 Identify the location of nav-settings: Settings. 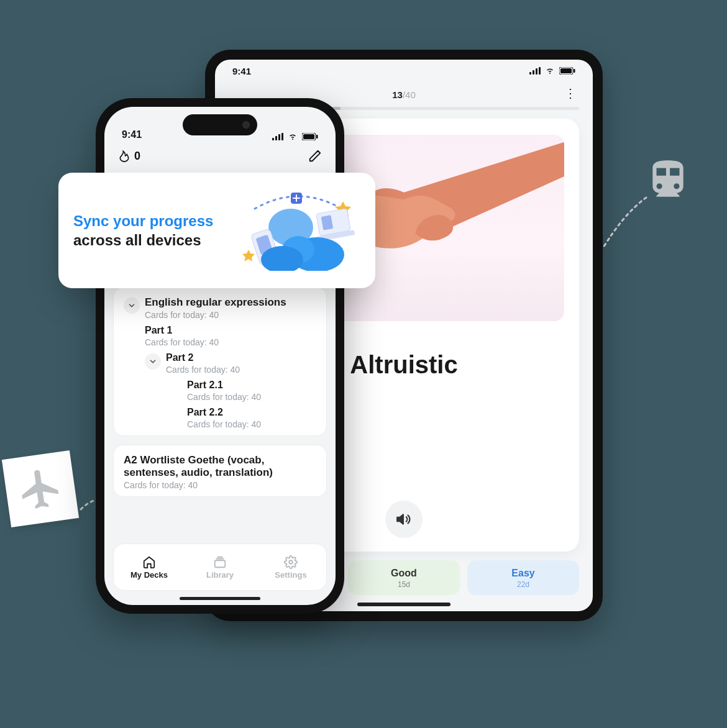
(291, 567).